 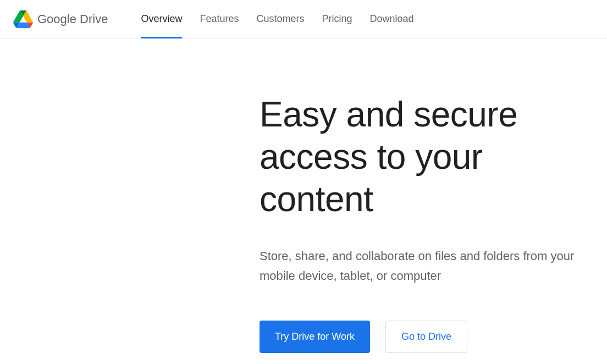 I want to click on drive-icon, so click(x=23, y=19).